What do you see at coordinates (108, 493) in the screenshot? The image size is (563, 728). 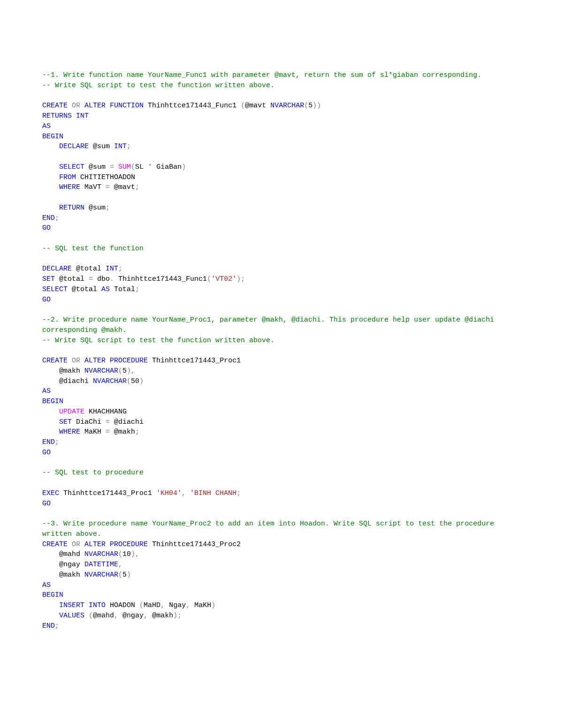 I see `code-token: Thinhttce171443_Proc1` at bounding box center [108, 493].